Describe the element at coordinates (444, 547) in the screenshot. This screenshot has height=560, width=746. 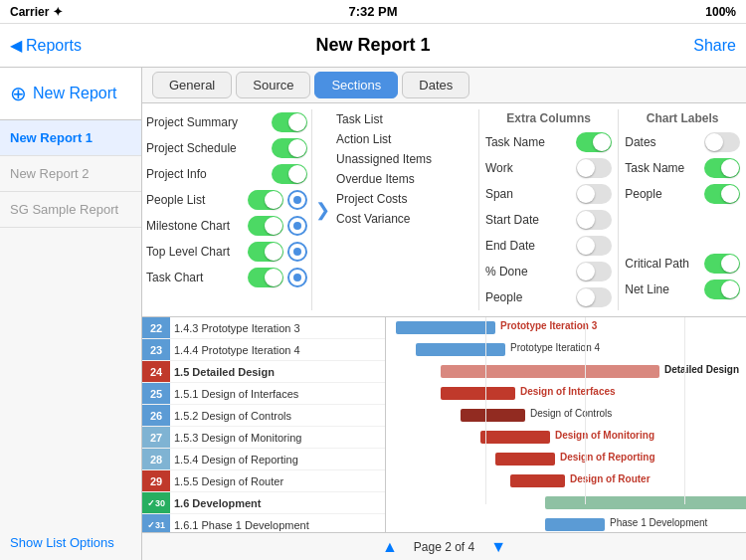
I see `page-label: Page 2 of 4` at that location.